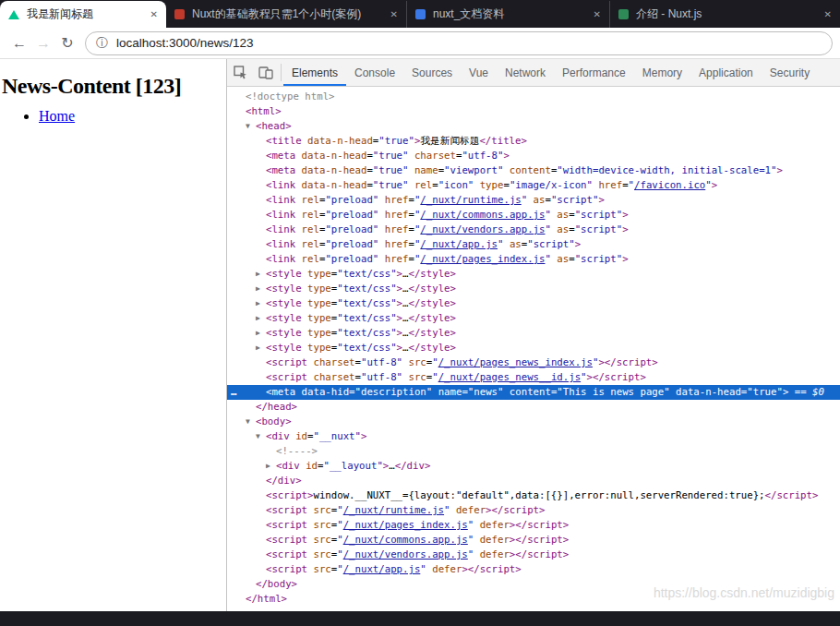 The image size is (840, 626). I want to click on code-token: "true", so click(391, 155).